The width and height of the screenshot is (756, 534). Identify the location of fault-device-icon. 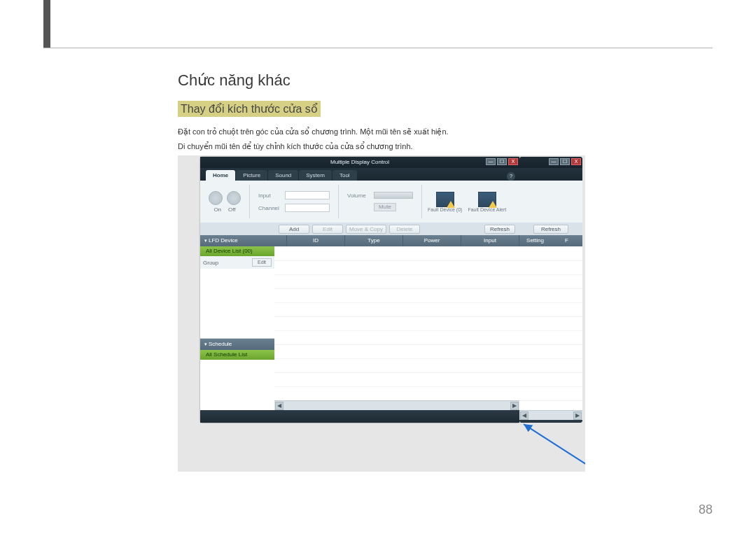
(445, 199).